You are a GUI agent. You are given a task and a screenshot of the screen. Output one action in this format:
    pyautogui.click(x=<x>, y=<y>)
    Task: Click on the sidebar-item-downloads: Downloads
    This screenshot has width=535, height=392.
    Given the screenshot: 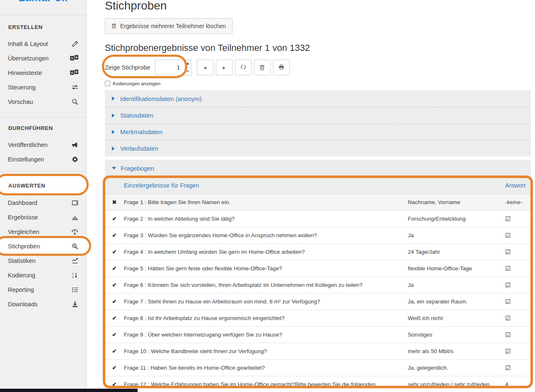 What is the action you would take?
    pyautogui.click(x=43, y=304)
    